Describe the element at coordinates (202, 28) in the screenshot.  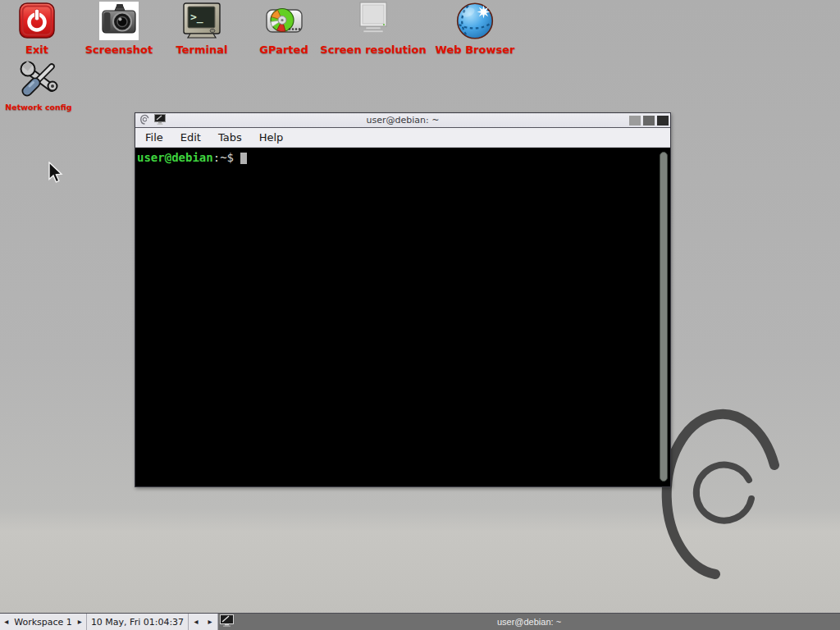
I see `desktop-icon-terminal: >_ Terminal` at that location.